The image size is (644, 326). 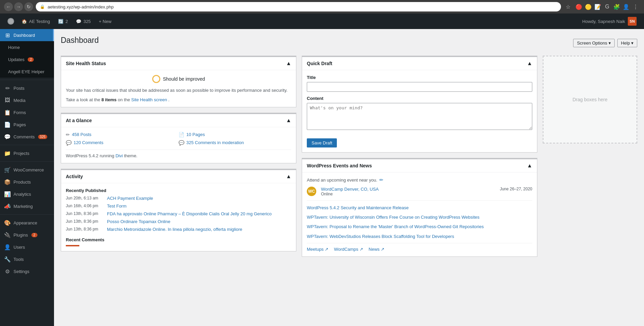 I want to click on ext-icon-6: 👤, so click(x=626, y=7).